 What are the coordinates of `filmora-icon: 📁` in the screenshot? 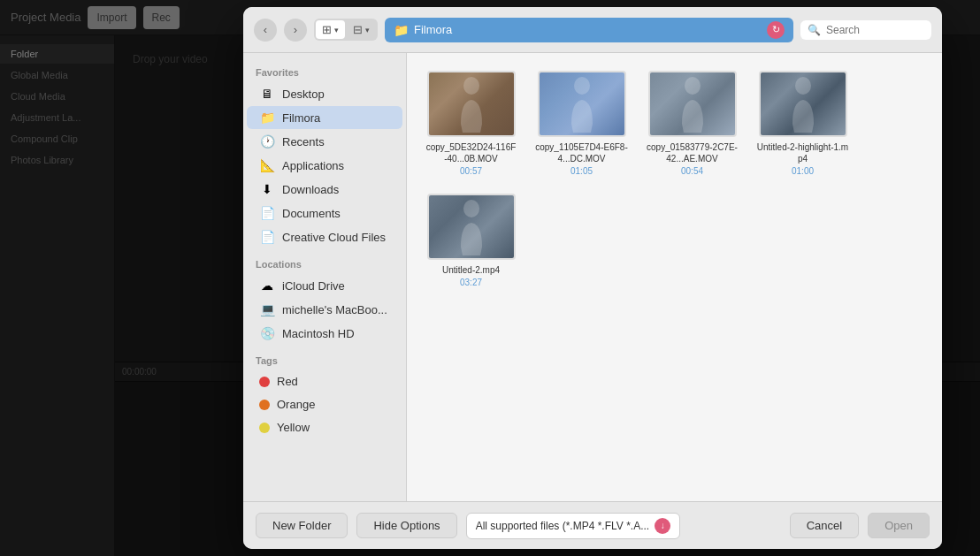 It's located at (267, 118).